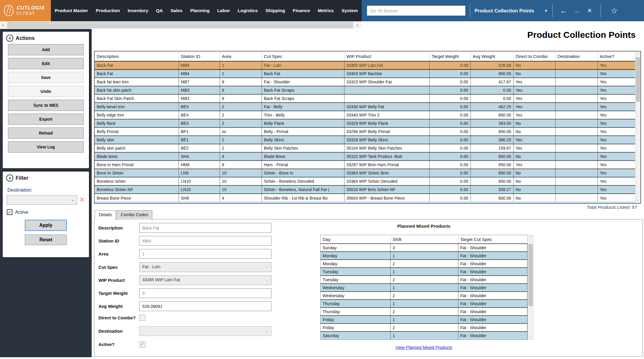 This screenshot has width=644, height=359. What do you see at coordinates (365, 190) in the screenshot?
I see `table-row: Boneless Sirloin NFLN1010Sirloin - Bonel…` at bounding box center [365, 190].